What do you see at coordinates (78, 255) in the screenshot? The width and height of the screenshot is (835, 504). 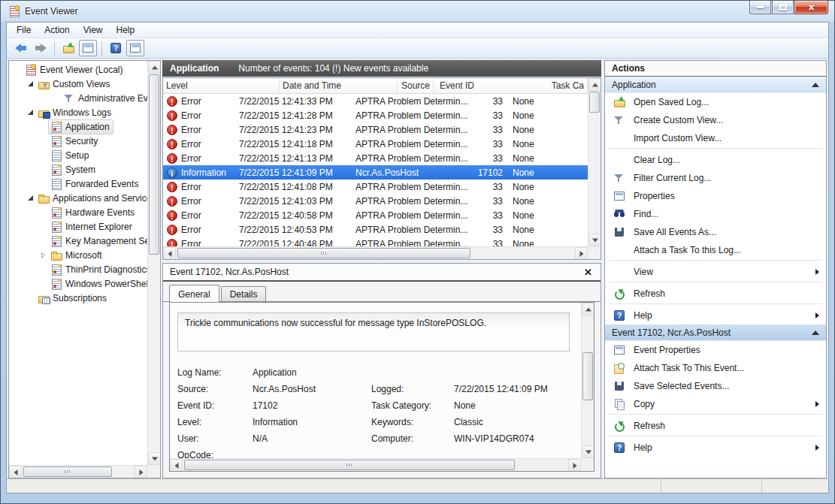 I see `tree-item: Microsoft` at bounding box center [78, 255].